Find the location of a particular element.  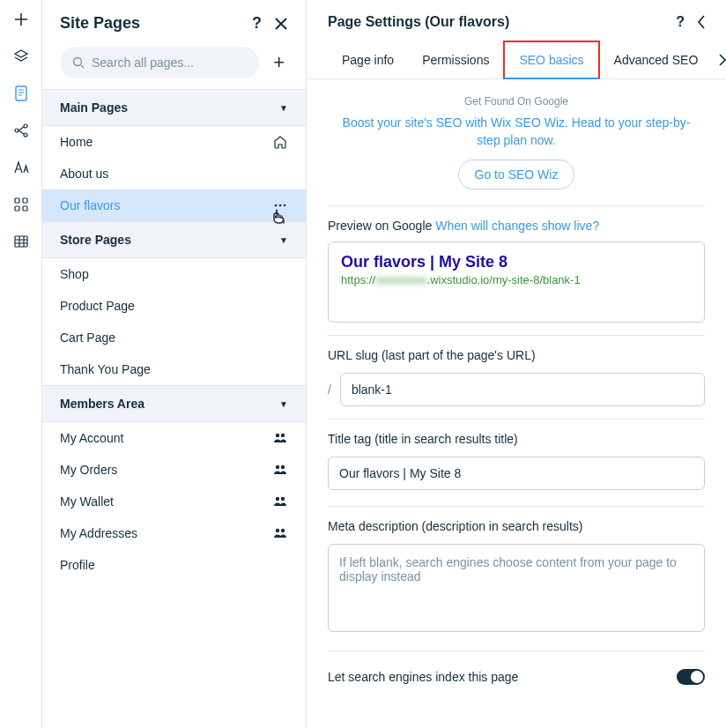

page-item-product: Product Page is located at coordinates (174, 306).